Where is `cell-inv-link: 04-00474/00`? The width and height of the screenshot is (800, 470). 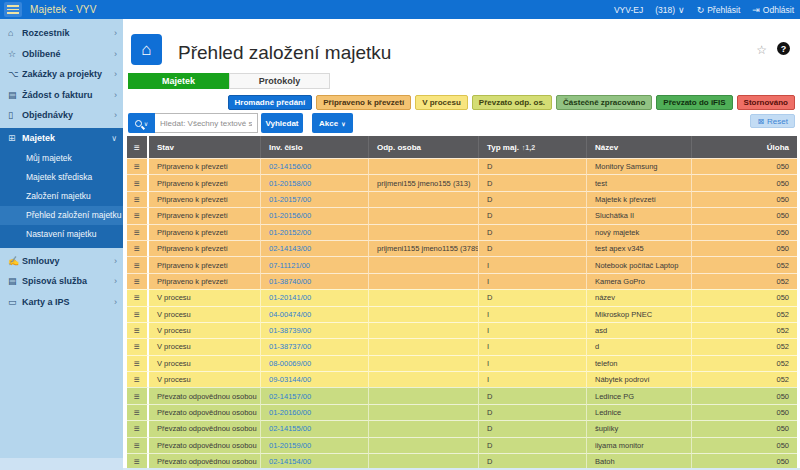
cell-inv-link: 04-00474/00 is located at coordinates (315, 314).